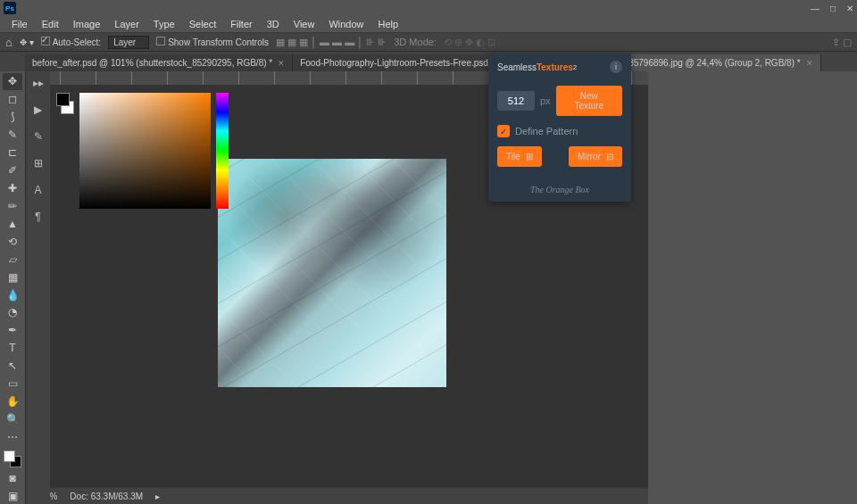  I want to click on edit-toolbar: ⋯, so click(12, 437).